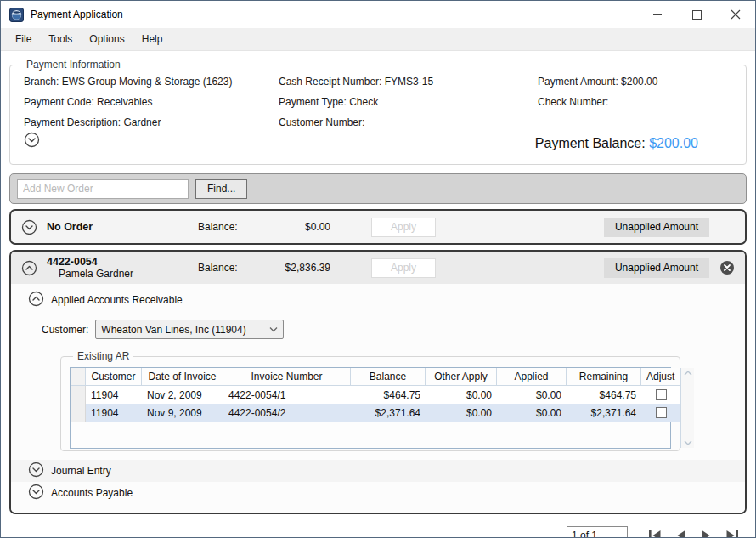 The image size is (756, 538). Describe the element at coordinates (36, 493) in the screenshot. I see `accounts-payable-expand-icon` at that location.